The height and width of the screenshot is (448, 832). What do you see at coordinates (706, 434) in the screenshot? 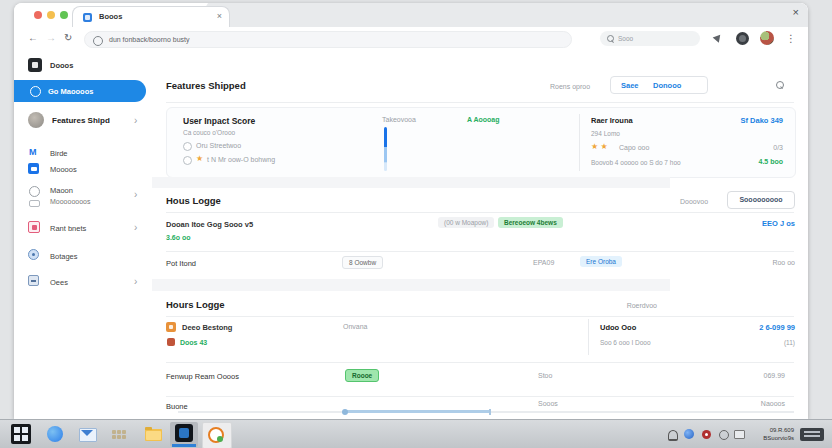
I see `tray-red-icon` at bounding box center [706, 434].